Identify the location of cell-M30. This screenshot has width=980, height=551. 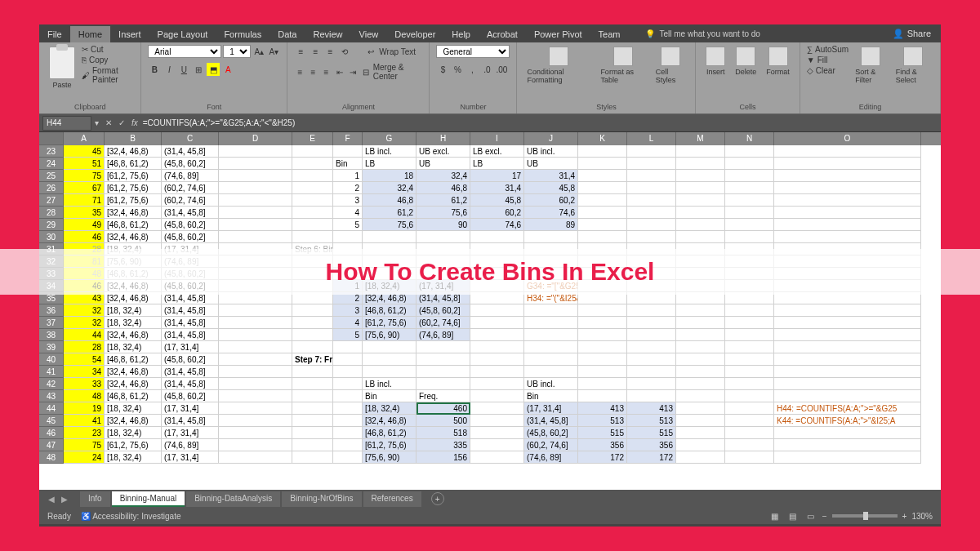
(701, 237).